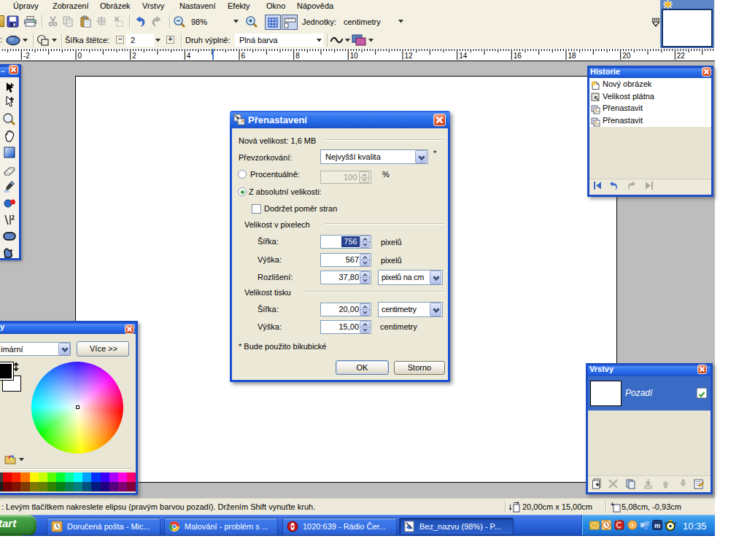  I want to click on svg-text: 2, so click(134, 55).